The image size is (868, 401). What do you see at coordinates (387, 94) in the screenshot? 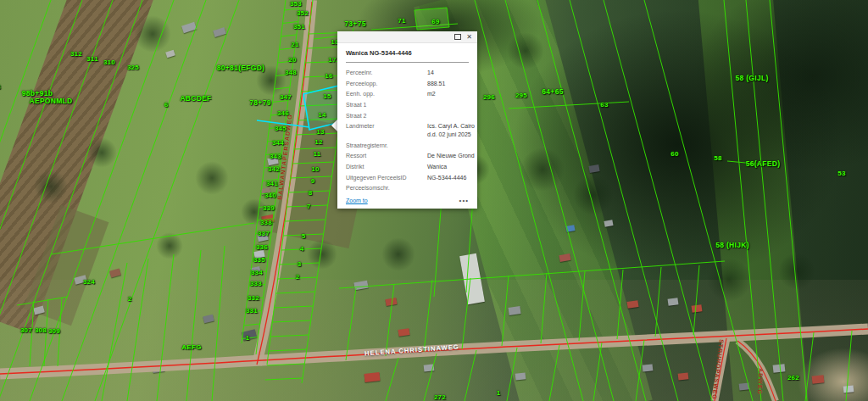
I see `field-label: Eenh. opp.` at bounding box center [387, 94].